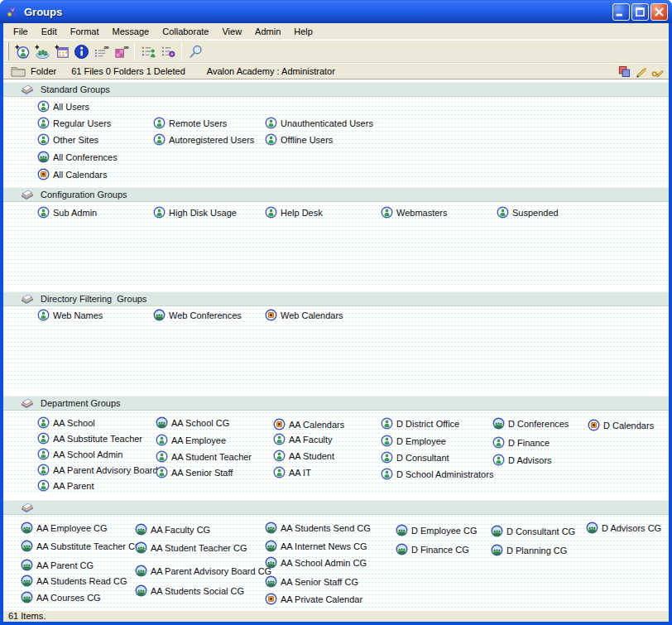  Describe the element at coordinates (294, 212) in the screenshot. I see `group-item: Help Desk` at that location.